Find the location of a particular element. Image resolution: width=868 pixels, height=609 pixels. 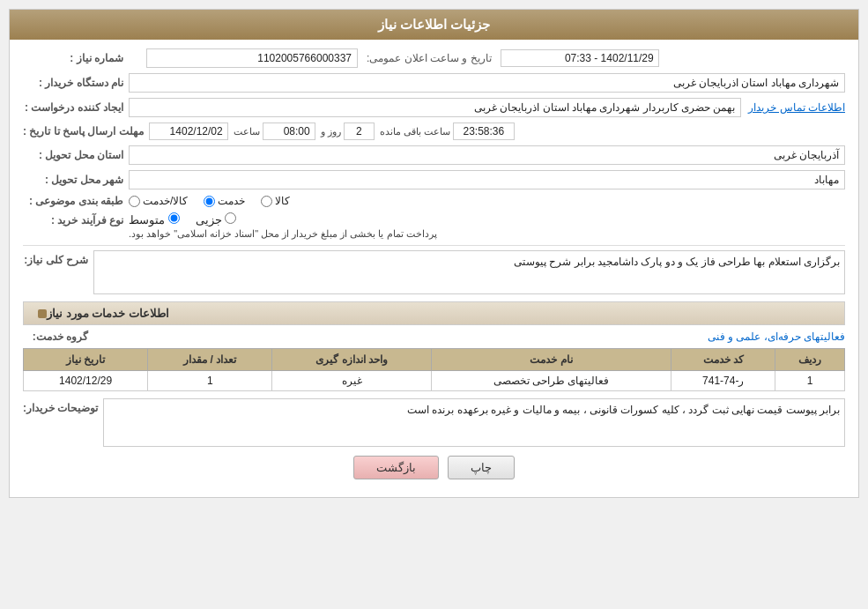

category-goods-service-option: کالا/خدمت is located at coordinates (159, 201).